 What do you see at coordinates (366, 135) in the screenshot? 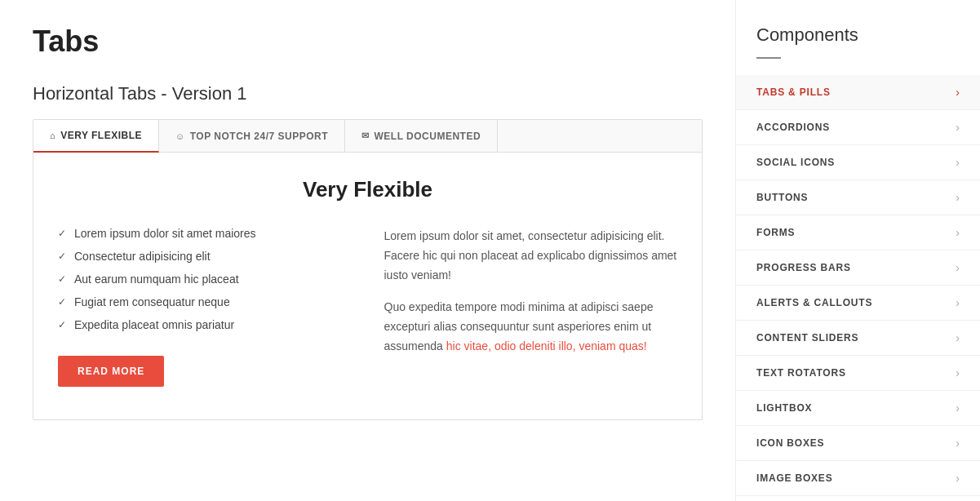
I see `envelope-icon: ✉` at bounding box center [366, 135].